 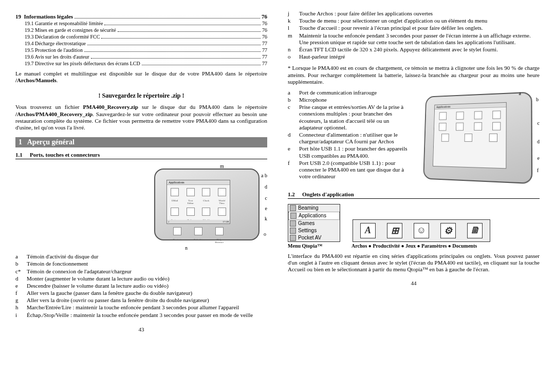 I want to click on key-list-left: aTémoin d'activité du disque durbTémoin …, so click(x=141, y=286).